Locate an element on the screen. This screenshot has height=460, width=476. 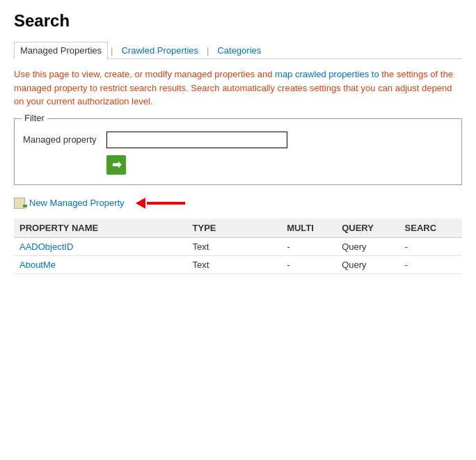
new-document-icon is located at coordinates (19, 203).